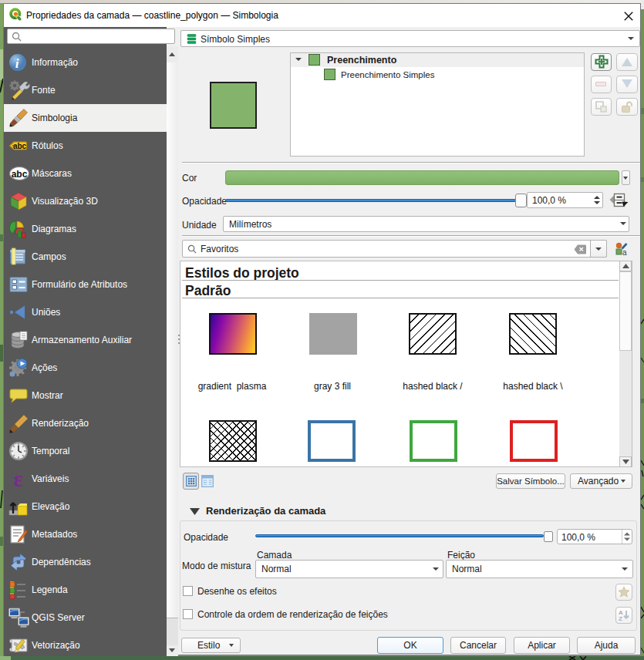 Image resolution: width=644 pixels, height=660 pixels. Describe the element at coordinates (19, 478) in the screenshot. I see `svg-text: ε` at that location.